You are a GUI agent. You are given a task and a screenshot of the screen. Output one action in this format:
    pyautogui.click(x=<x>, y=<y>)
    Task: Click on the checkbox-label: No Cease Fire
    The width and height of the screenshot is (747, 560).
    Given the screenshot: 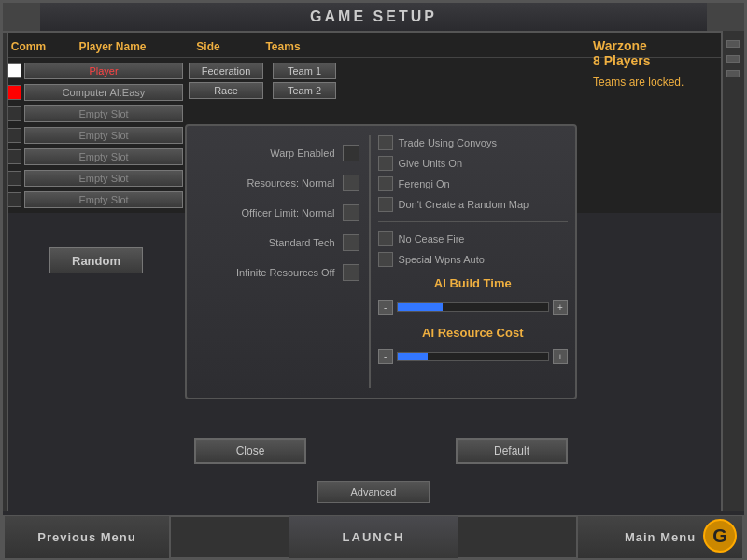 What is the action you would take?
    pyautogui.click(x=431, y=239)
    